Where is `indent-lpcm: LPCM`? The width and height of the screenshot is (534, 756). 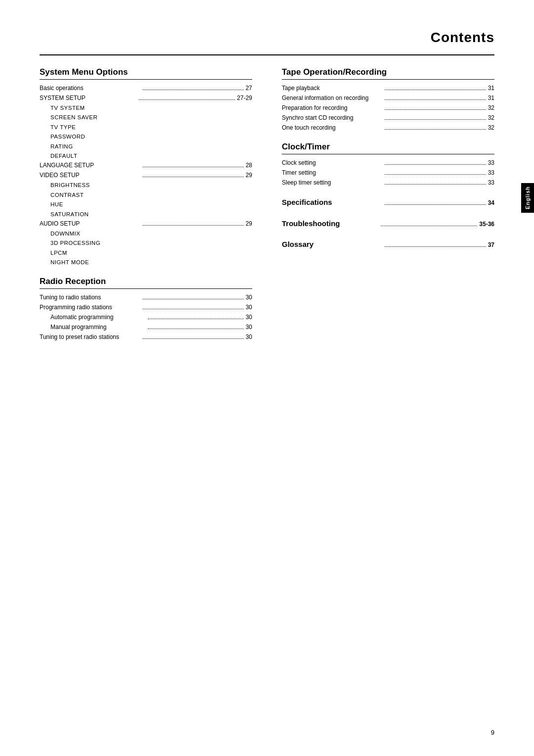
indent-lpcm: LPCM is located at coordinates (146, 253).